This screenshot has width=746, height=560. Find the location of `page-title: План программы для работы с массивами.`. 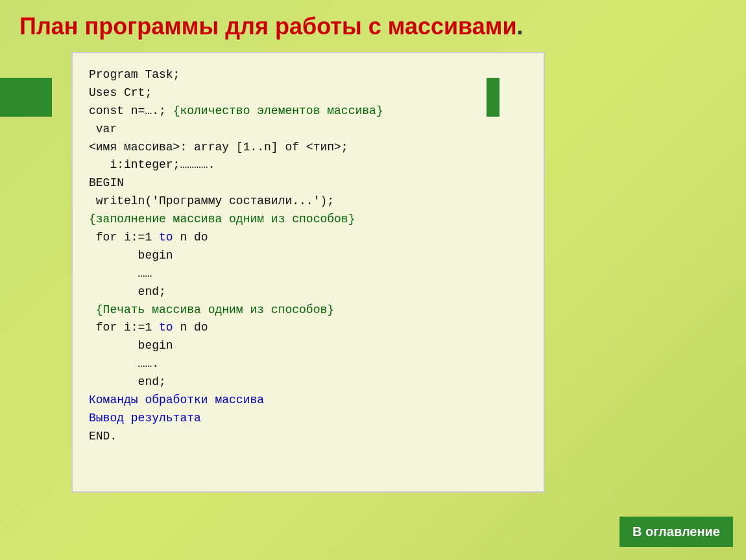

page-title: План программы для работы с массивами. is located at coordinates (373, 27).